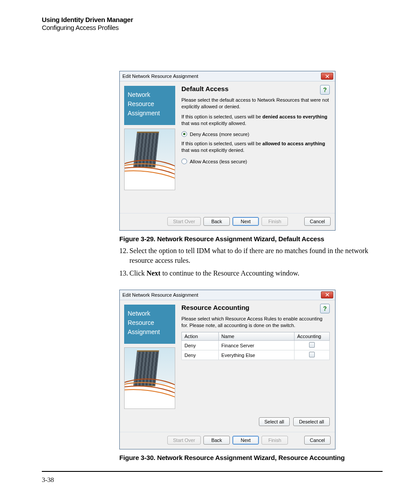 The height and width of the screenshot is (504, 420). What do you see at coordinates (251, 458) in the screenshot?
I see `figure-caption: Figure 3-30. Network Resource Assignment…` at bounding box center [251, 458].